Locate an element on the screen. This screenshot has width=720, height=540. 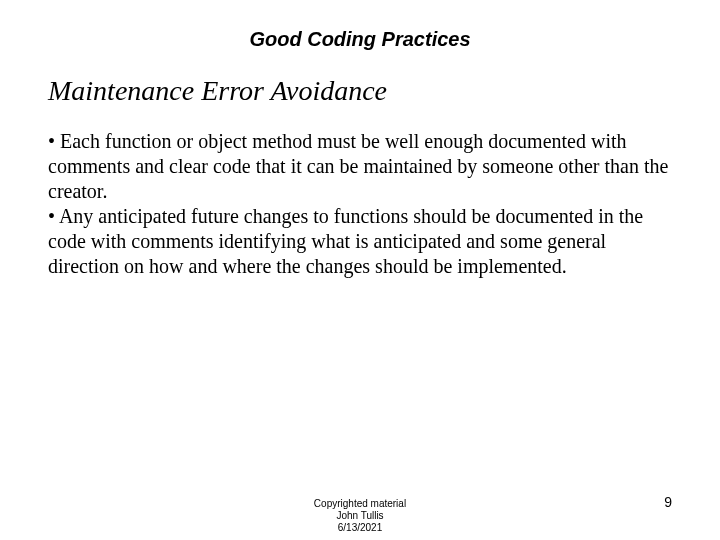
slide-subtitle: Maintenance Error Avoidance is located at coordinates (360, 91).